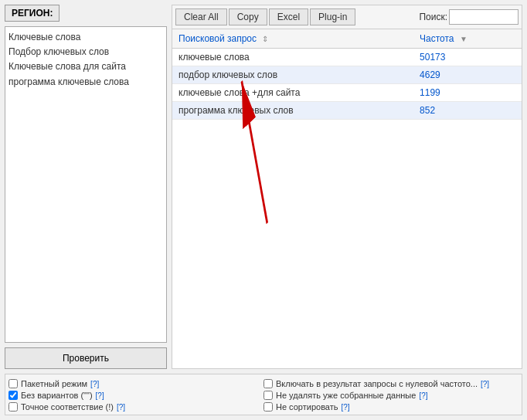 Image resolution: width=527 pixels, height=420 pixels. I want to click on option-label: Не удалять уже собранные данные, so click(346, 395).